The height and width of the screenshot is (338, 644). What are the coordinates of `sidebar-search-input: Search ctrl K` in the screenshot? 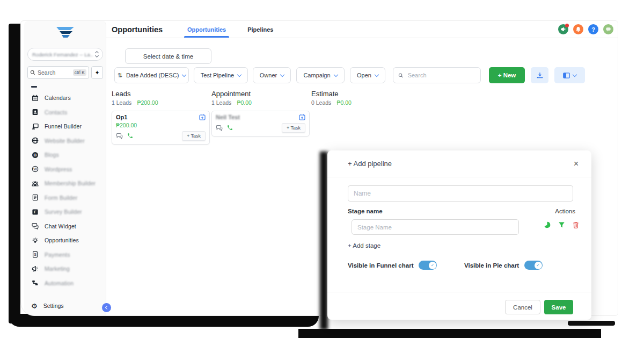 It's located at (58, 73).